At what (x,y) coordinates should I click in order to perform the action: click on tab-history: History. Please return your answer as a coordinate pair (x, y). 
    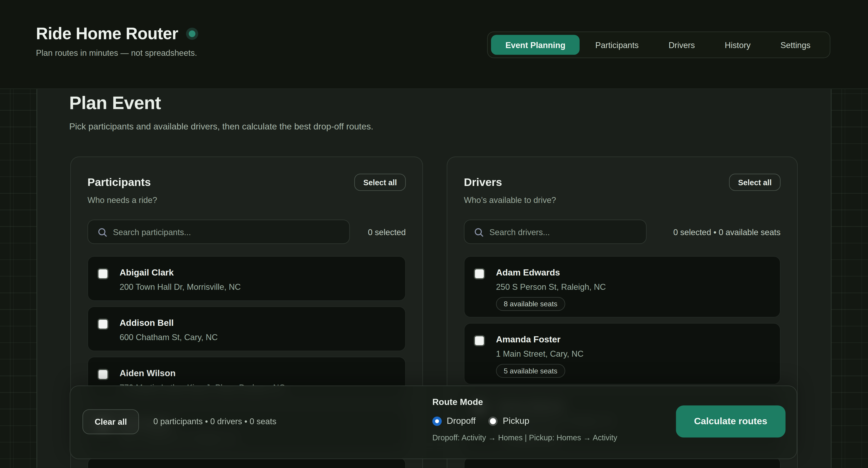
    Looking at the image, I should click on (738, 45).